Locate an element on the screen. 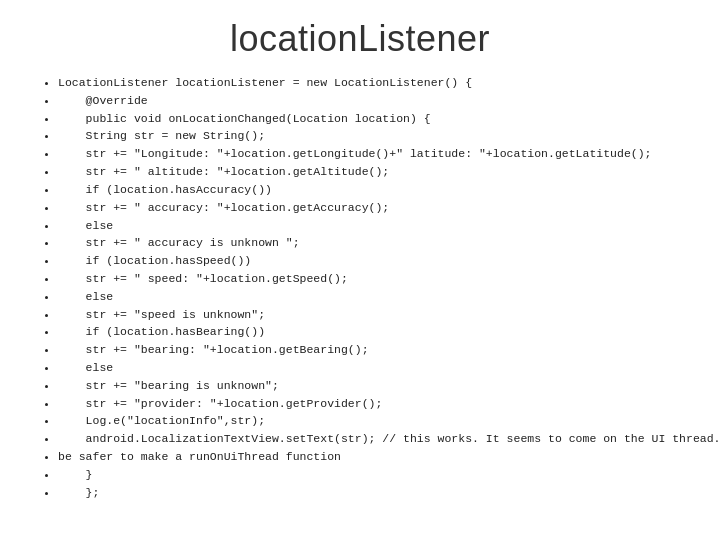  code-line: } is located at coordinates (374, 475).